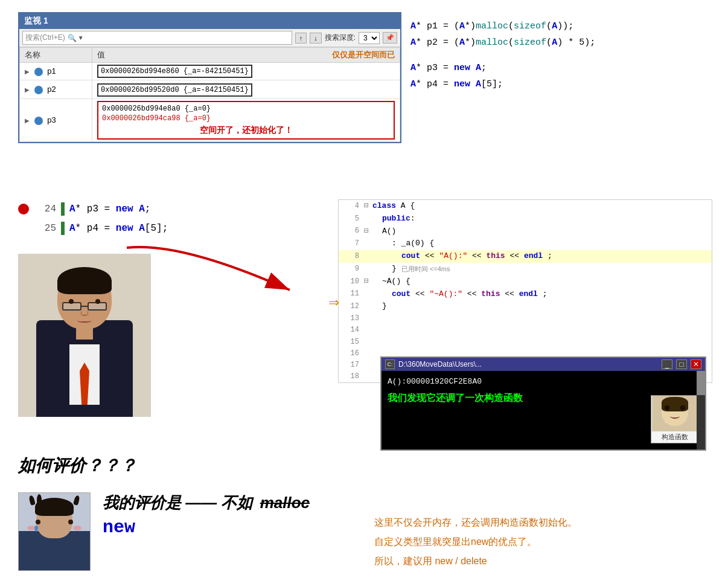 The image size is (728, 583). What do you see at coordinates (285, 503) in the screenshot?
I see `malloc-strikethrough: malloc` at bounding box center [285, 503].